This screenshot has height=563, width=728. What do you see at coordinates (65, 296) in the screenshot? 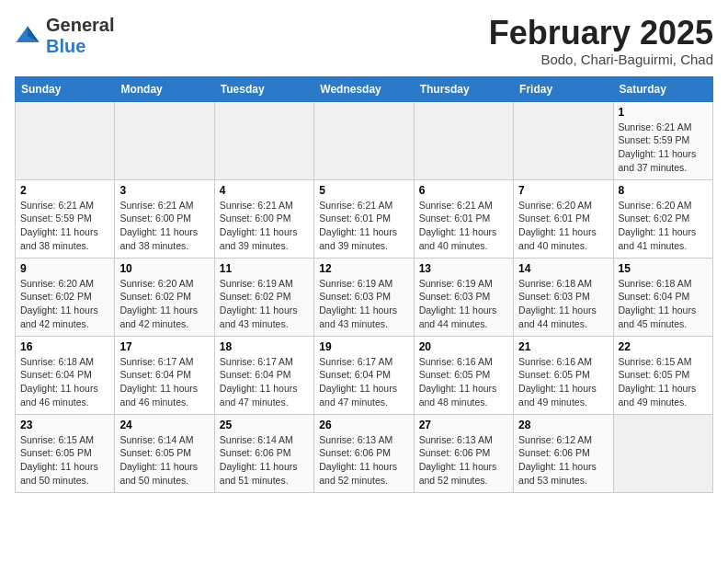
I see `calendar-cell: 9Sunrise: 6:20 AM Sunset: 6:02 PM Daylig…` at bounding box center [65, 296].